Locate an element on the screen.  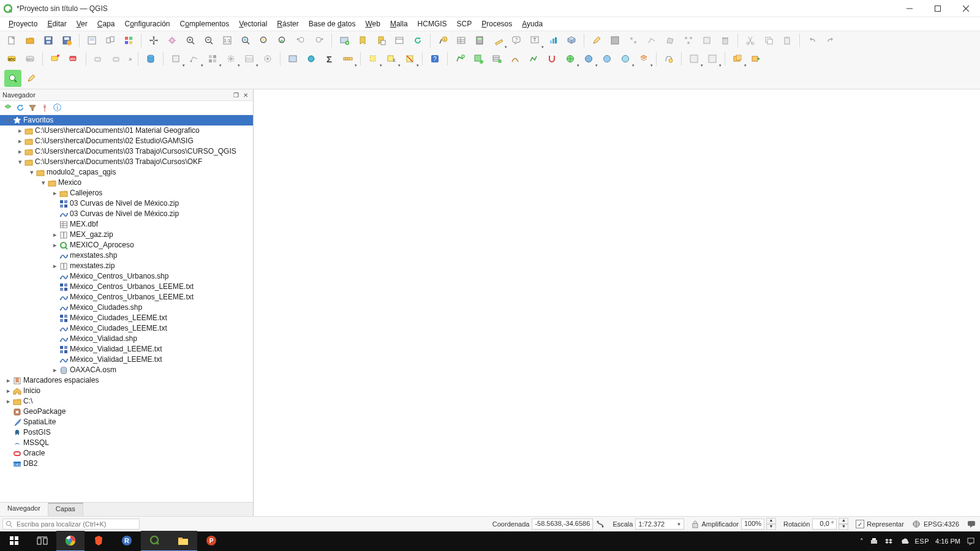
taskbar-qgis is located at coordinates (155, 541).